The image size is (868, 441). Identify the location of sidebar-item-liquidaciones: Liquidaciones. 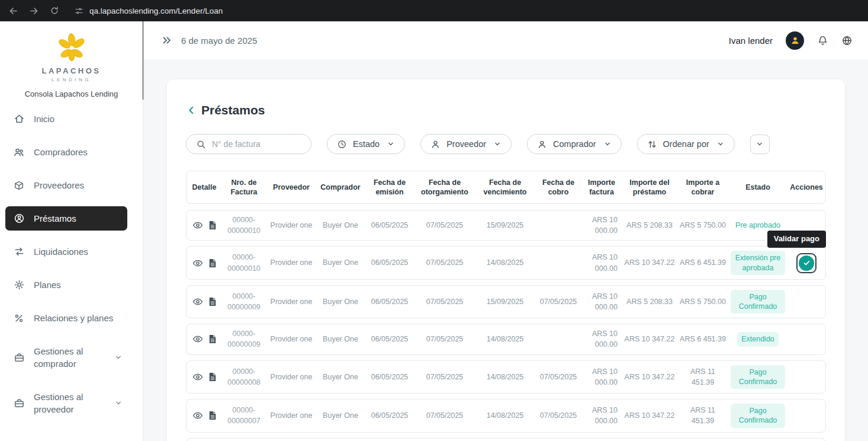
(66, 251).